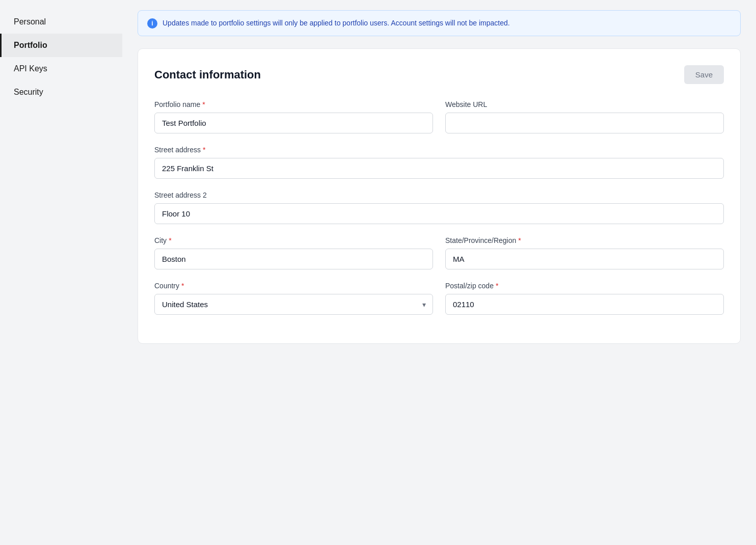 The height and width of the screenshot is (545, 756). I want to click on country-required-star: *, so click(182, 286).